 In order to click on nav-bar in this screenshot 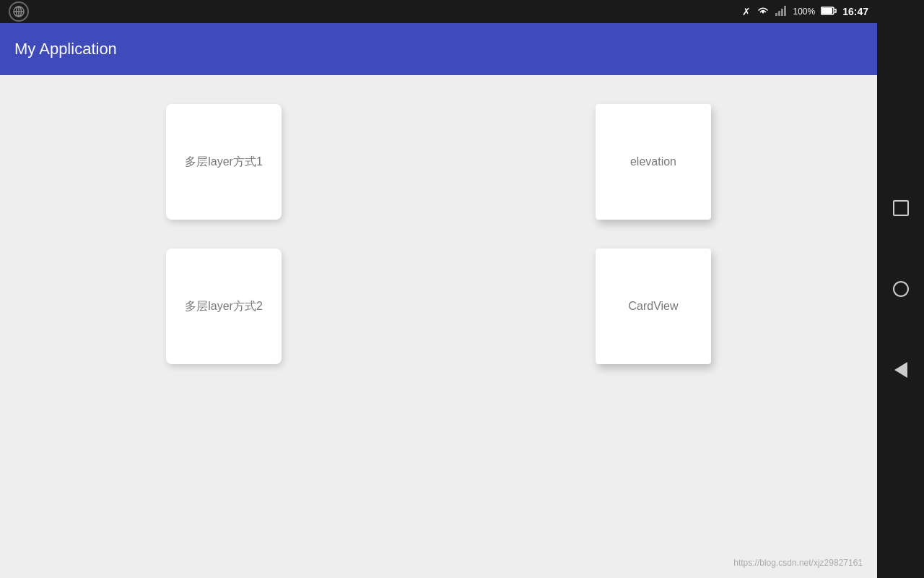, I will do `click(901, 289)`.